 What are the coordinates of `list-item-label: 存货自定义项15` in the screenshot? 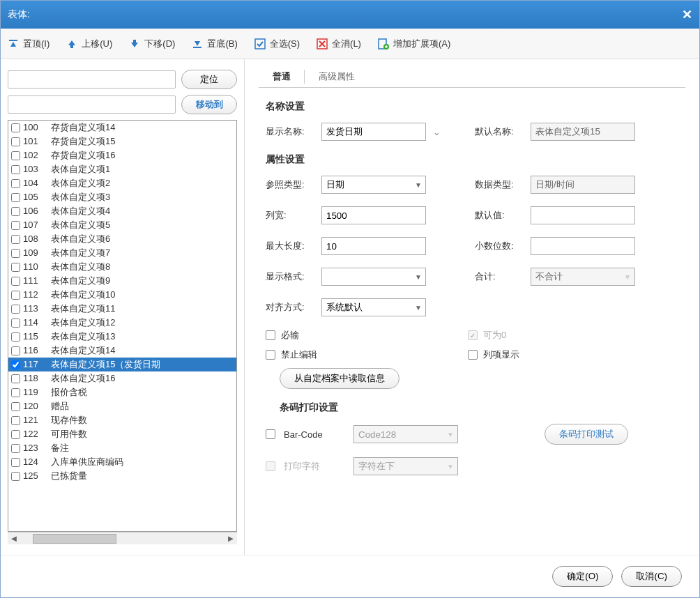 It's located at (83, 141).